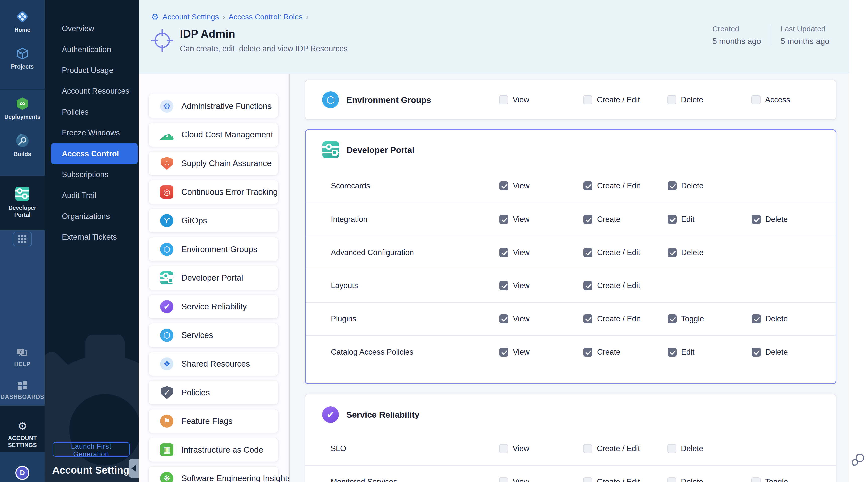 The height and width of the screenshot is (482, 868). Describe the element at coordinates (92, 237) in the screenshot. I see `sidebar-item-external-tickets: External Tickets` at that location.